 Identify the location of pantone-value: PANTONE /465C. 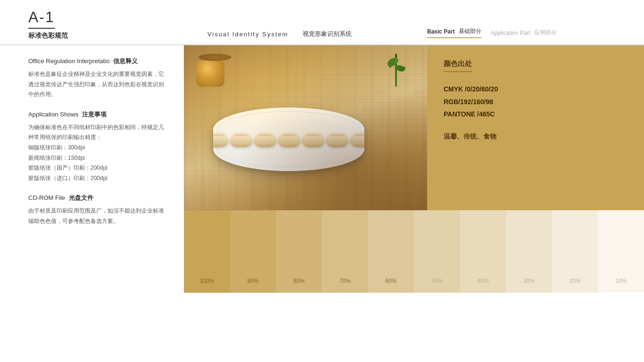
(536, 114).